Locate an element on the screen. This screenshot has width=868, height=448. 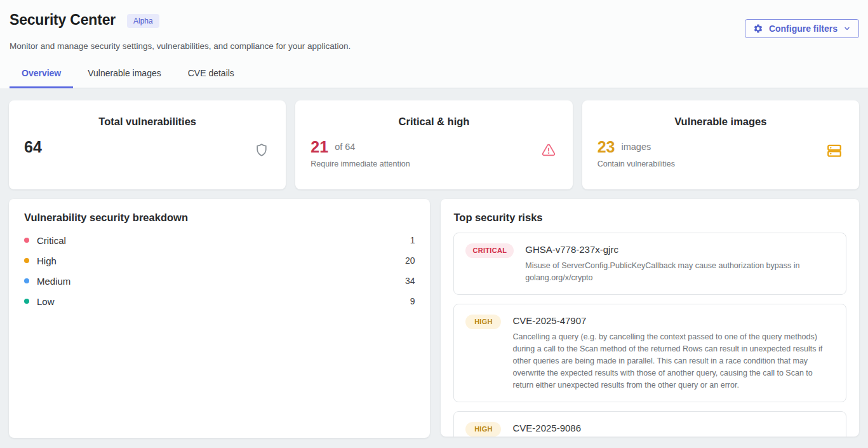
stat-card-title: Total vulnerabilities is located at coordinates (147, 122).